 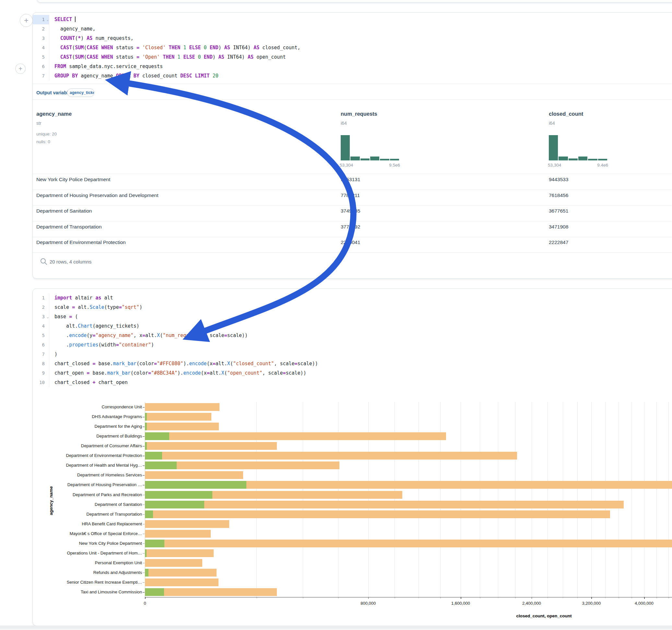 What do you see at coordinates (352, 29) in the screenshot?
I see `code-line: 2 agency_name,` at bounding box center [352, 29].